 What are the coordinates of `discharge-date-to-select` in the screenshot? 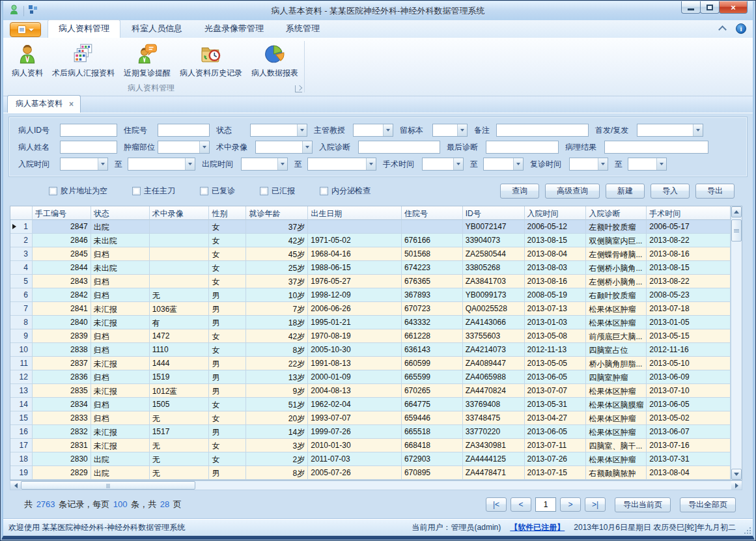 It's located at (342, 164).